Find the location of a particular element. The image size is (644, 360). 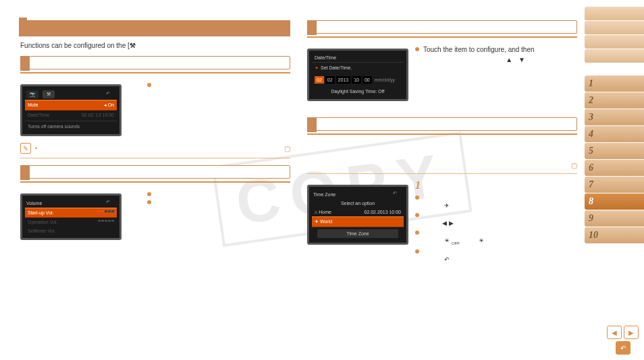

tab-7: 7 is located at coordinates (614, 185).